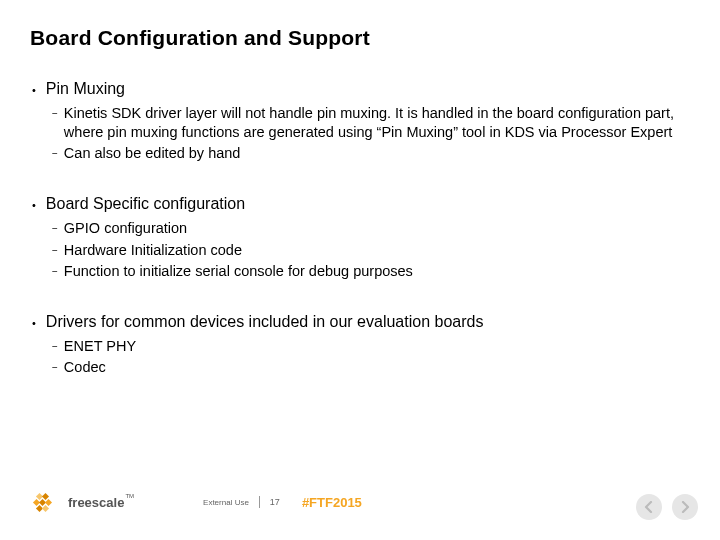 Image resolution: width=720 pixels, height=540 pixels. I want to click on freescale-logo-icon, so click(46, 502).